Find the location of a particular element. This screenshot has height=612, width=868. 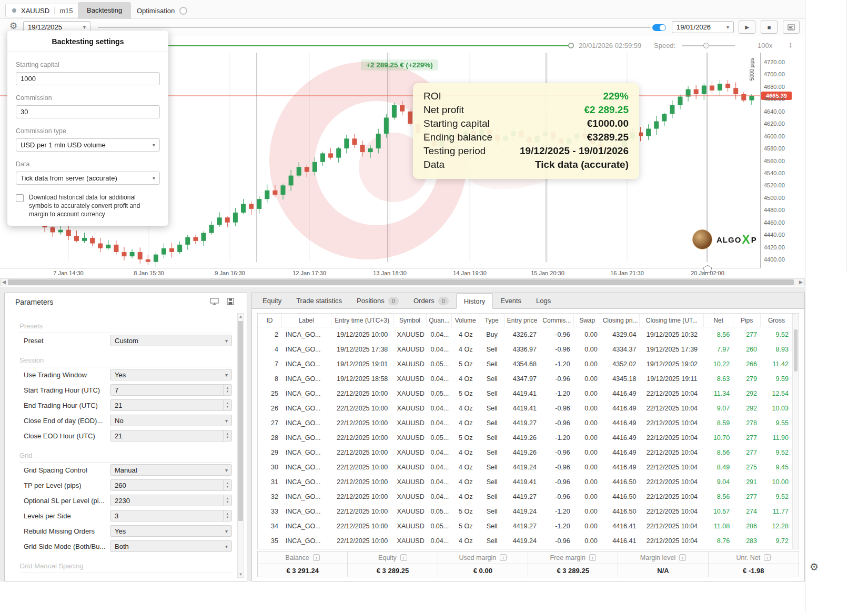

column-header: Volume is located at coordinates (466, 320).